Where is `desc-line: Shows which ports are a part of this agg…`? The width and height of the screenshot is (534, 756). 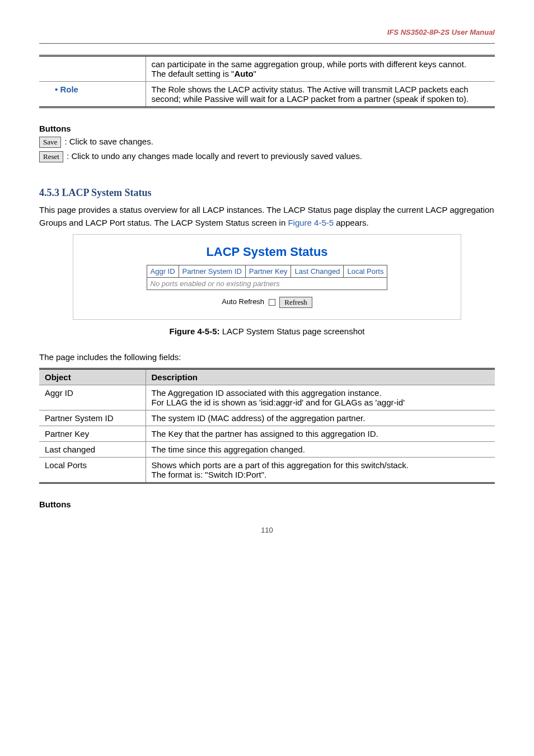 desc-line: Shows which ports are a part of this agg… is located at coordinates (321, 465).